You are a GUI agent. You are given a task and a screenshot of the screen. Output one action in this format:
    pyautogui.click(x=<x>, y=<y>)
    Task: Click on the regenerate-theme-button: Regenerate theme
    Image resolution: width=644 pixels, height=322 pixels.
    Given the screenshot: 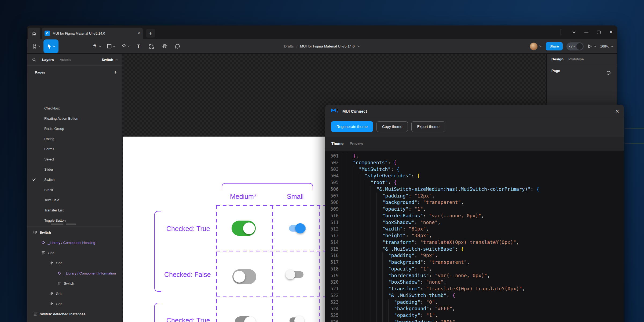 What is the action you would take?
    pyautogui.click(x=352, y=127)
    